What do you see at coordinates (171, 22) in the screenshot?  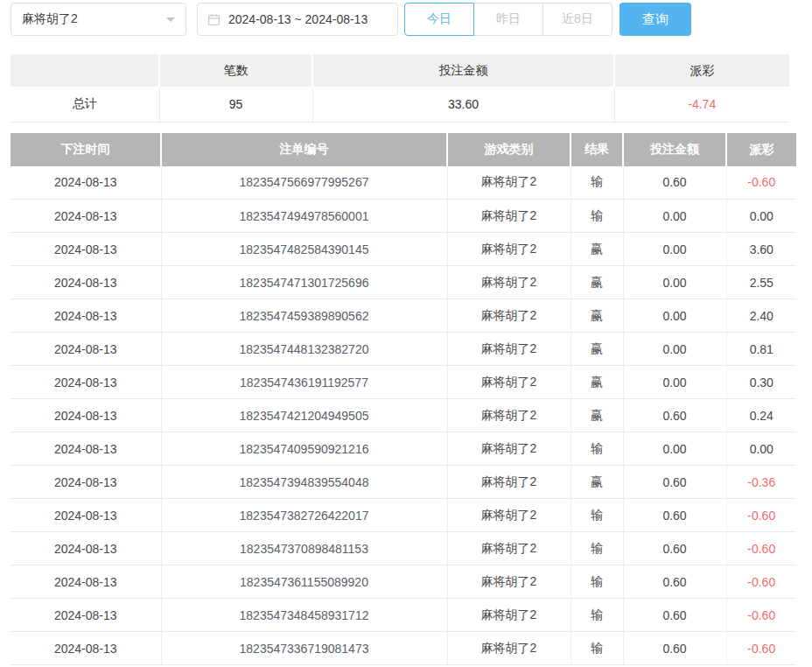 I see `chevron-down-icon` at bounding box center [171, 22].